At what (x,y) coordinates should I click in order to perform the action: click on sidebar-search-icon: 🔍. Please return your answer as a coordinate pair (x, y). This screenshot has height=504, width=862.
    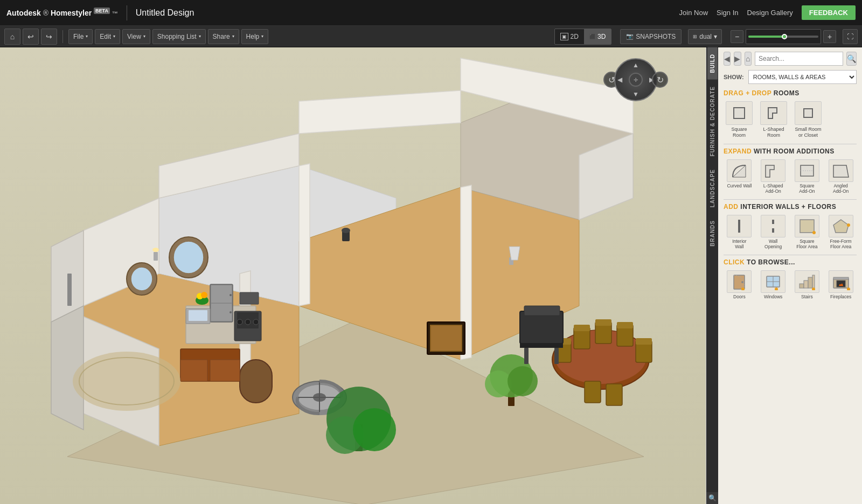
    Looking at the image, I should click on (712, 498).